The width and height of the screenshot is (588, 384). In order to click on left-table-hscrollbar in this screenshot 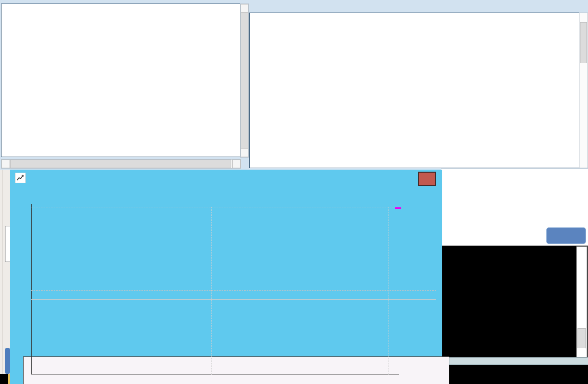, I will do `click(121, 164)`.